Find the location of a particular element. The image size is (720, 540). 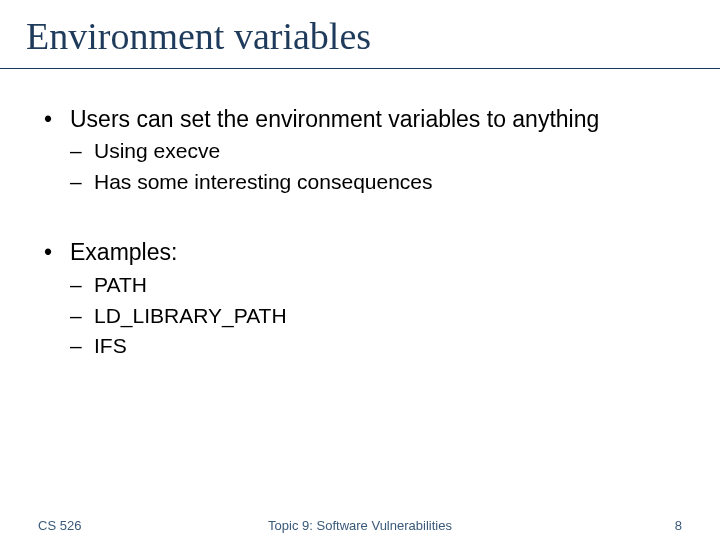

footer-center: Topic 9: Software Vulnerabilities is located at coordinates (360, 526).